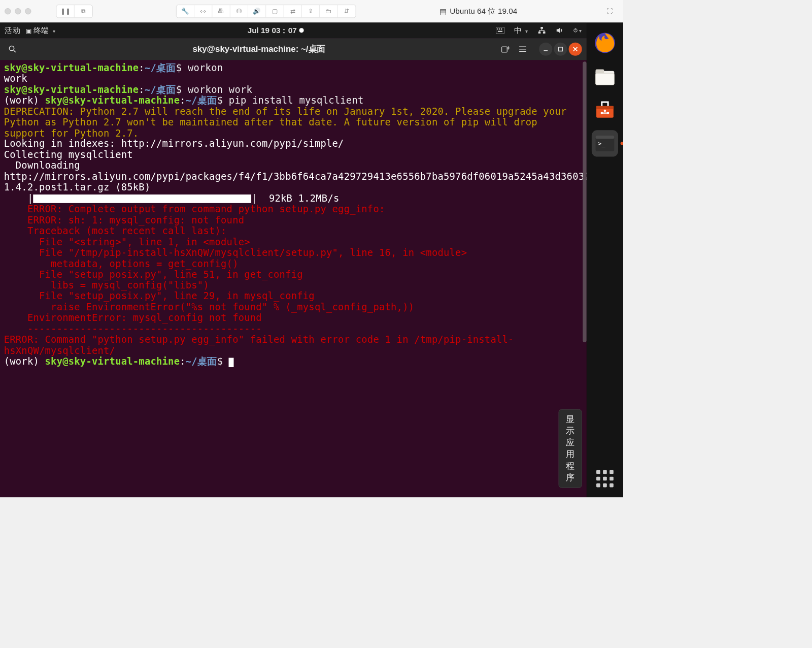 The image size is (812, 648). I want to click on network-wired-icon, so click(542, 30).